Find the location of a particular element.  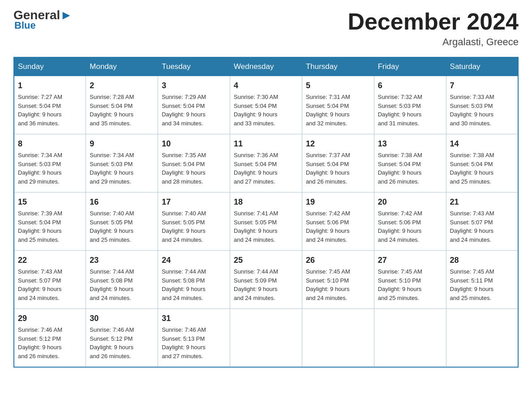

day-number: 26 is located at coordinates (338, 261).